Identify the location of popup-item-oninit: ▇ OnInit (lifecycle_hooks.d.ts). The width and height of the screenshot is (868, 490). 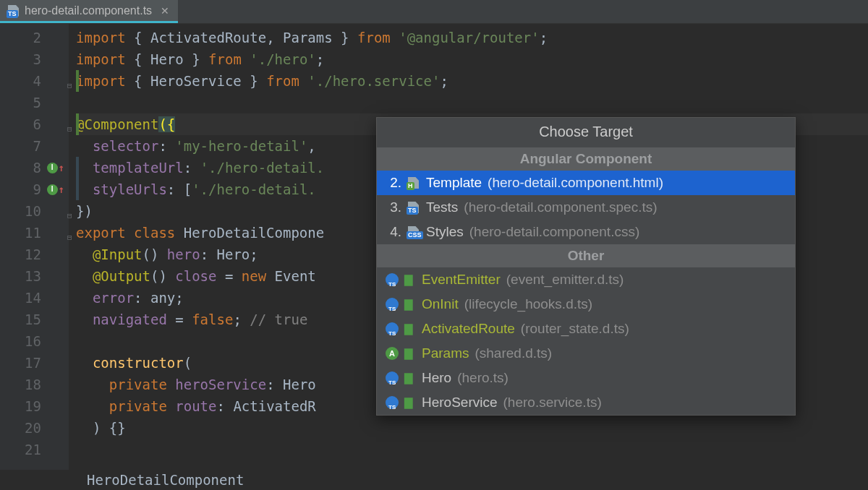
(586, 304).